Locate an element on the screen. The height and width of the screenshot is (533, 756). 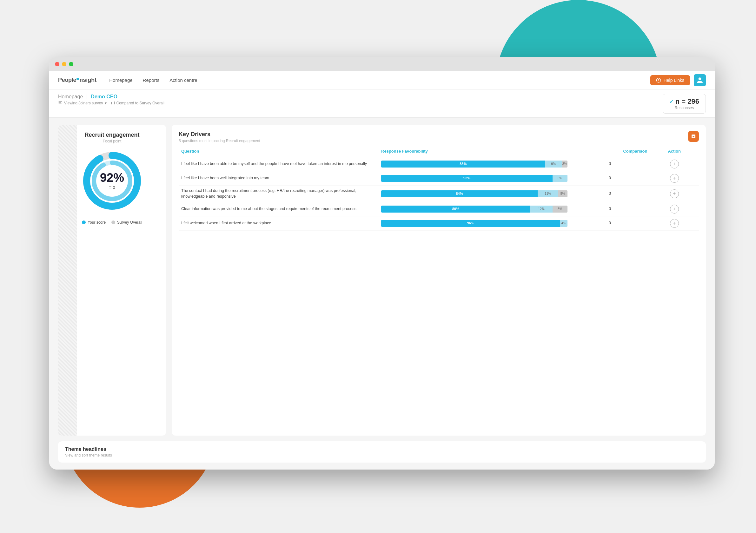
bar-light-blue: 4% is located at coordinates (563, 223).